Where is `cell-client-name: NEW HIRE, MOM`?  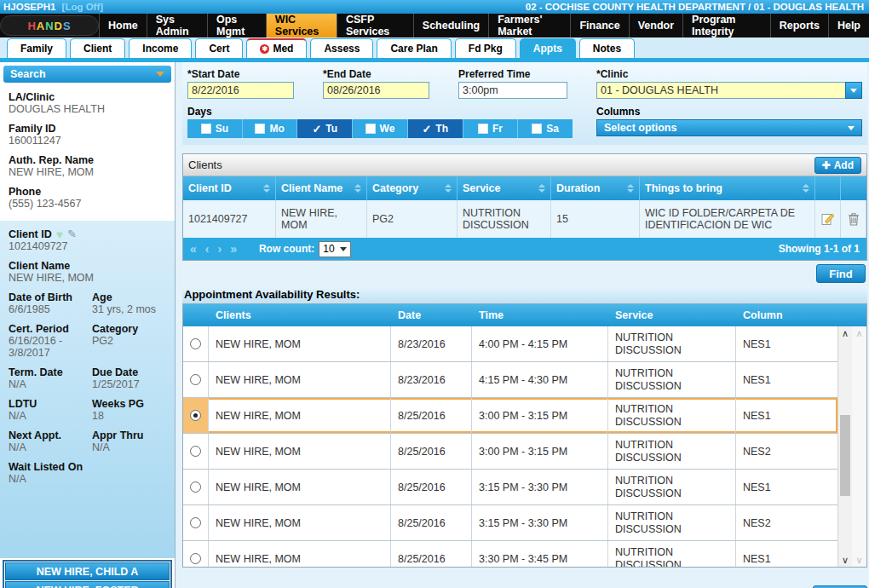 cell-client-name: NEW HIRE, MOM is located at coordinates (322, 219).